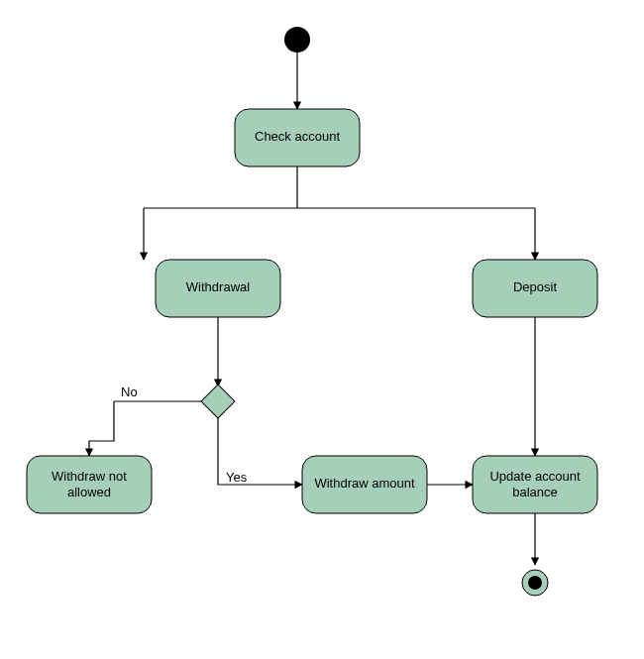 This screenshot has width=644, height=659. Describe the element at coordinates (535, 492) in the screenshot. I see `node-ub-line2: balance` at that location.